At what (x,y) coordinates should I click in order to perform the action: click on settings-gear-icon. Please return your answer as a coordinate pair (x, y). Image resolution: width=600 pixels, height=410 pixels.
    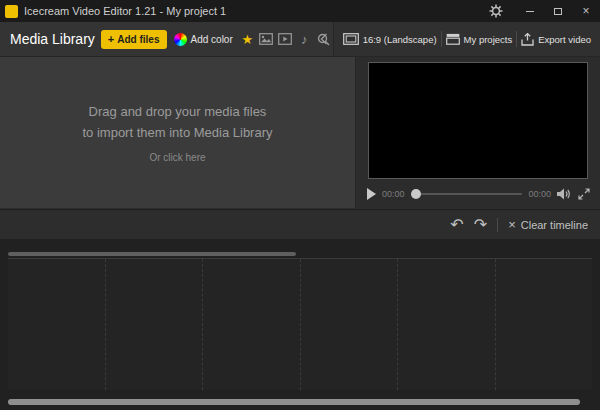
    Looking at the image, I should click on (496, 11).